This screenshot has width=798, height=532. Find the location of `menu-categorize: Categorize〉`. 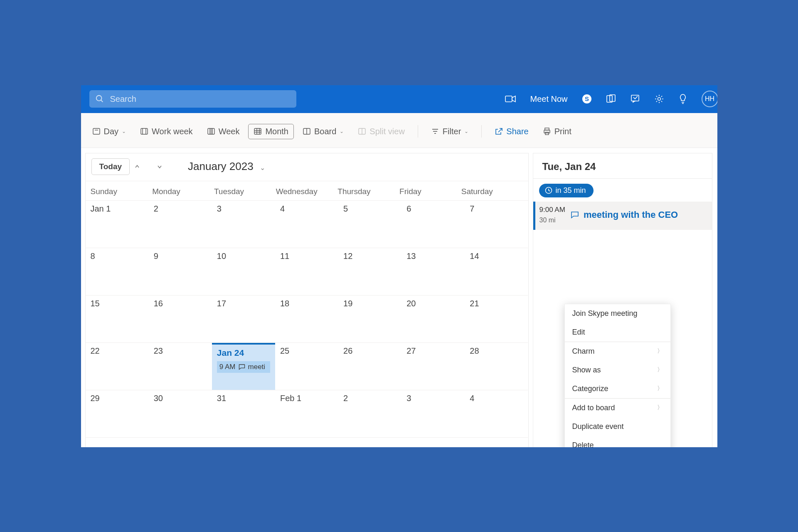

menu-categorize: Categorize〉 is located at coordinates (618, 389).